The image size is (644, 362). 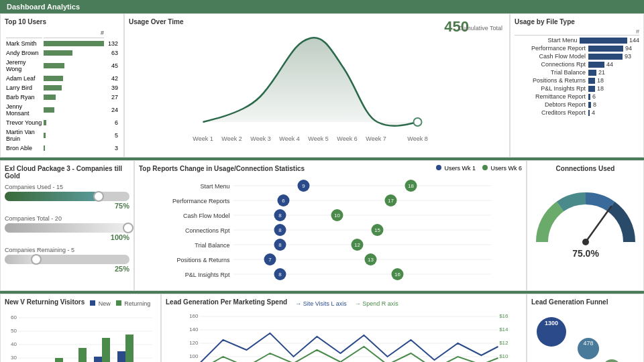 I want to click on file-type-bars: # Start Menu 144 Performance Report 94 C…, so click(x=577, y=72).